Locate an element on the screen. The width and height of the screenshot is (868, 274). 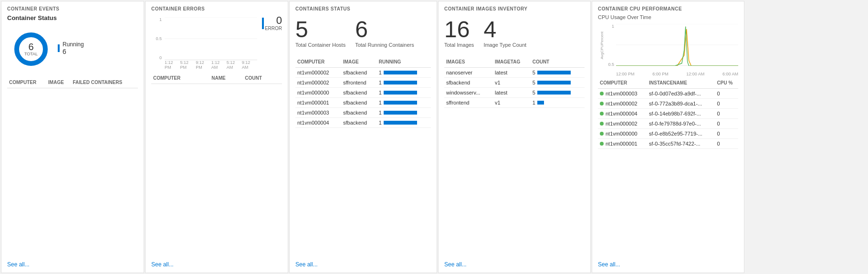
stat-hosts-number: 5 is located at coordinates (321, 30).